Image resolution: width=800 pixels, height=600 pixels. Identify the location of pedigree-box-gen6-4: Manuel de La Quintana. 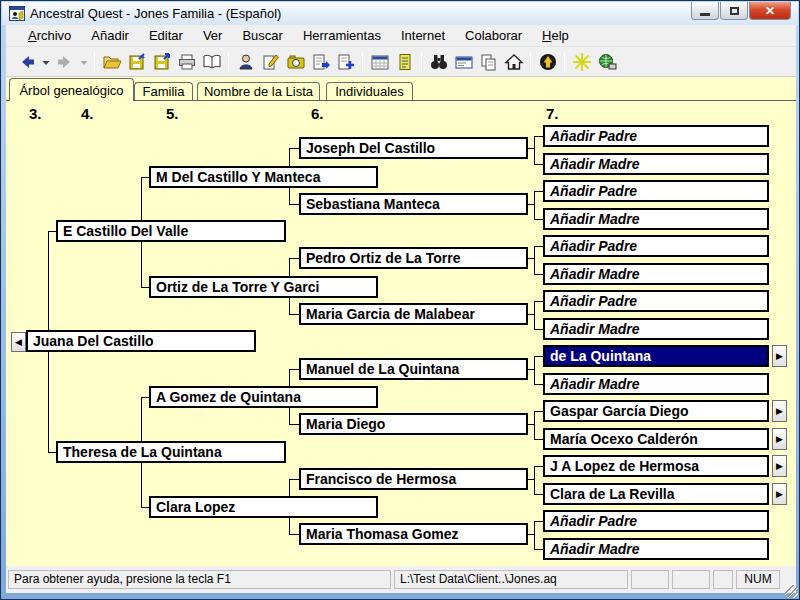
(414, 369).